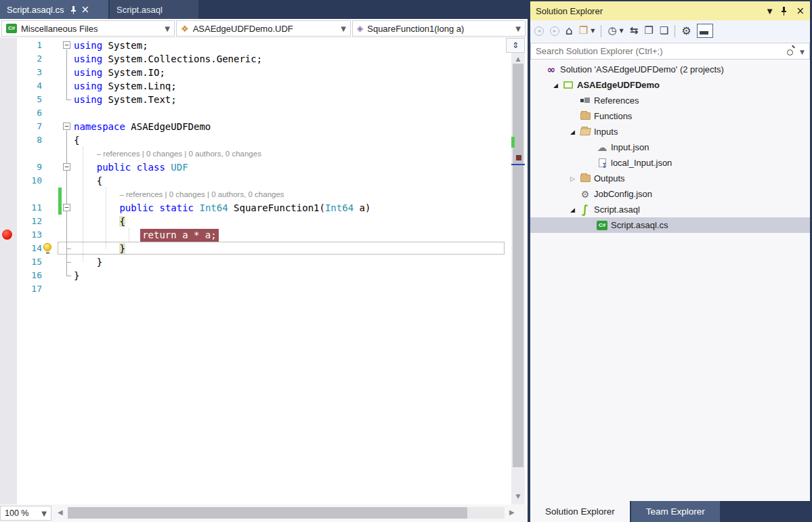 This screenshot has width=812, height=522. Describe the element at coordinates (580, 512) in the screenshot. I see `bottom-tab-solution-explorer: Solution Explorer` at that location.